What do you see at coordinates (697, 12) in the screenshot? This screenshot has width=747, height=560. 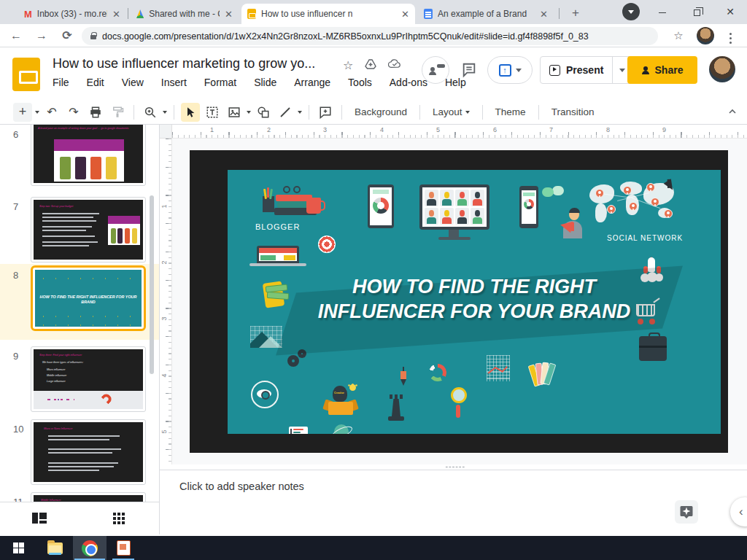 I see `window-restore-button` at bounding box center [697, 12].